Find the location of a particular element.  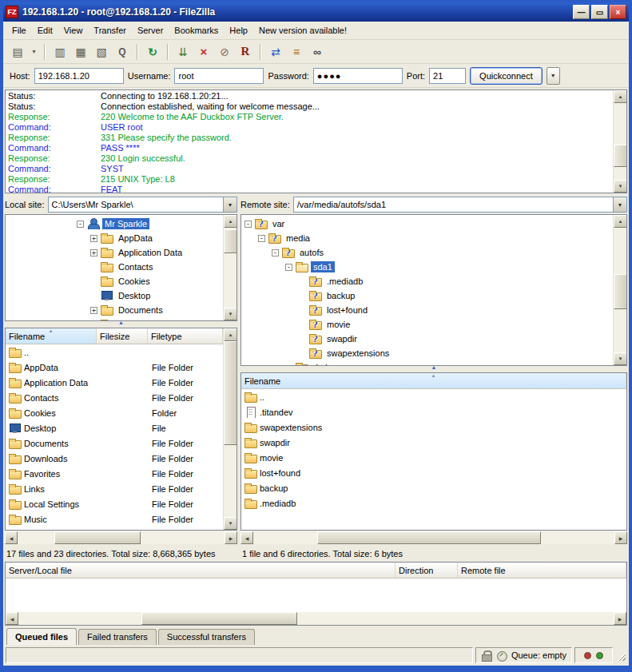

file-row: ? Documents File Folder is located at coordinates (114, 443).